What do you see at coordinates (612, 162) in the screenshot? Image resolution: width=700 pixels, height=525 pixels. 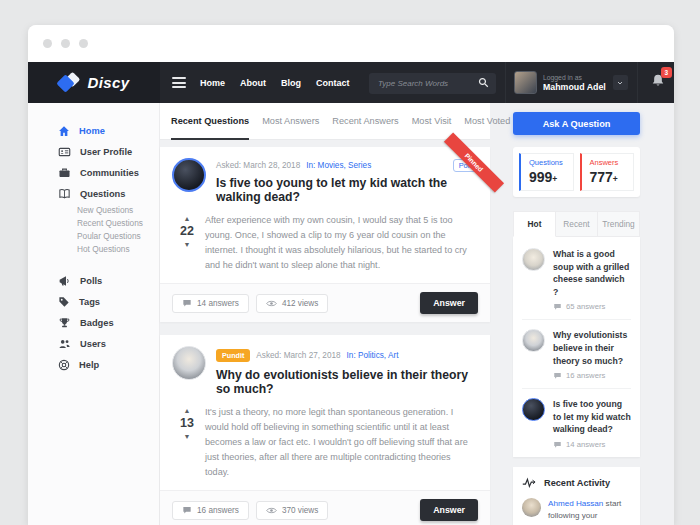 I see `answers-stat-label: Answers` at bounding box center [612, 162].